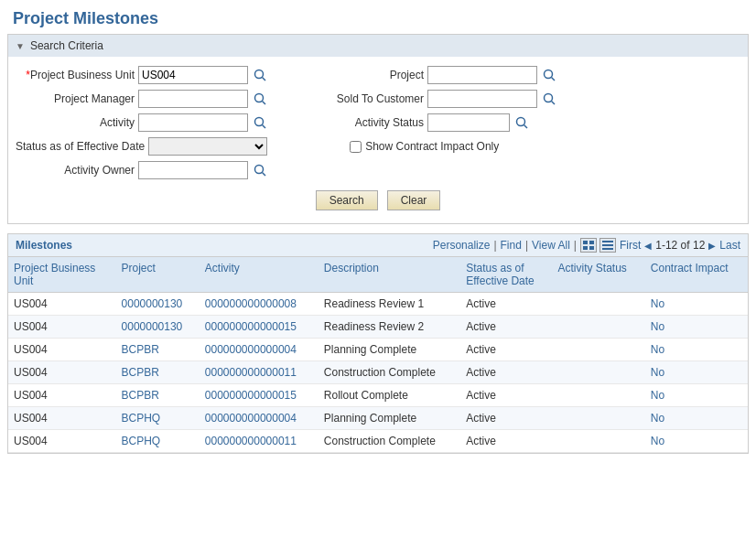 Image resolution: width=756 pixels, height=538 pixels. What do you see at coordinates (378, 146) in the screenshot?
I see `form-row-4: Status as of Effective Date Active Inact…` at bounding box center [378, 146].